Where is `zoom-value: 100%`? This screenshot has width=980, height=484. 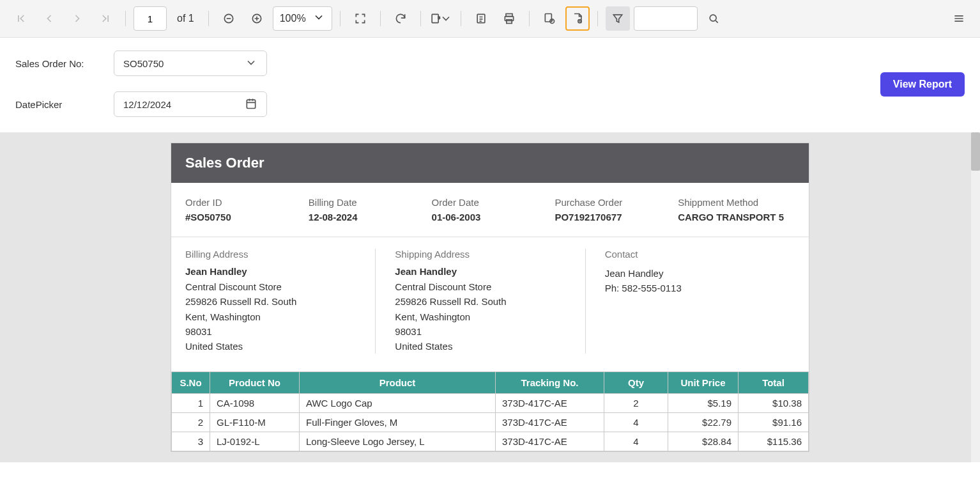
zoom-value: 100% is located at coordinates (293, 19).